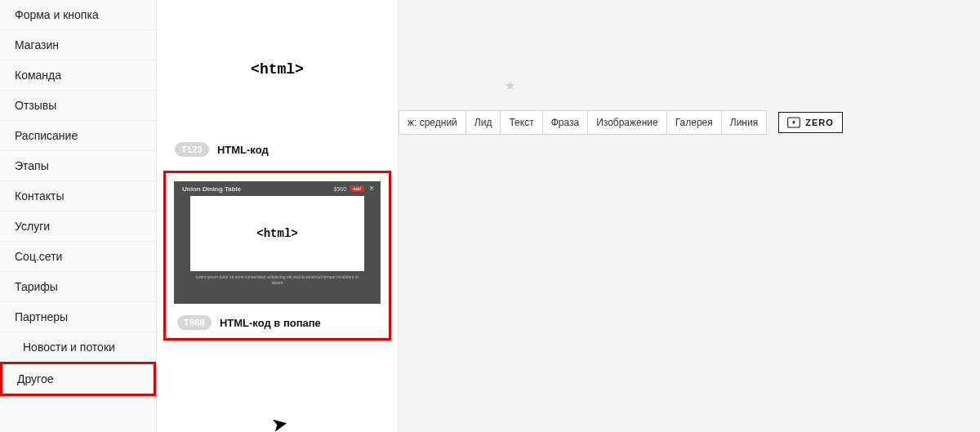  I want to click on sidebar-item-label: Новости и потоки, so click(69, 347).